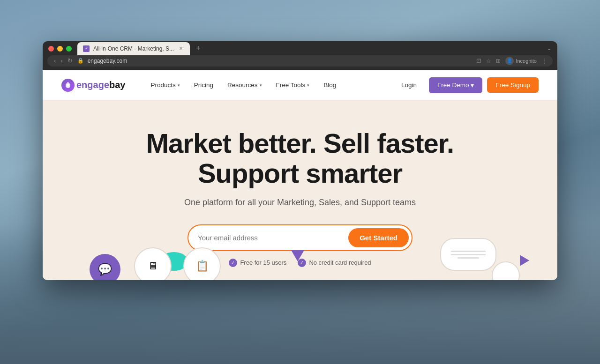 The image size is (600, 364). Describe the element at coordinates (134, 49) in the screenshot. I see `tab-title: All-in-One CRM - Marketing, S...` at that location.